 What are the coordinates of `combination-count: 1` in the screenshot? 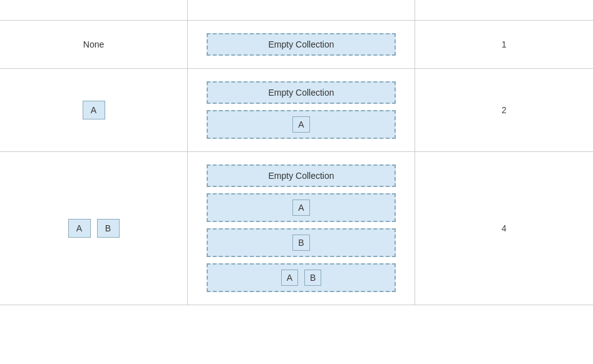 It's located at (504, 44).